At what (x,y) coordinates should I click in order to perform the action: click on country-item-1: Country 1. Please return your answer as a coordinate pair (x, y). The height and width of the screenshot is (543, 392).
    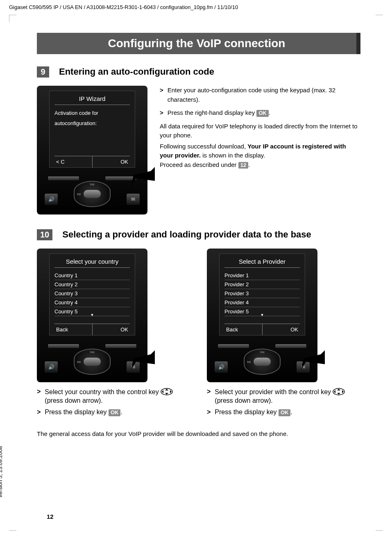
    Looking at the image, I should click on (92, 276).